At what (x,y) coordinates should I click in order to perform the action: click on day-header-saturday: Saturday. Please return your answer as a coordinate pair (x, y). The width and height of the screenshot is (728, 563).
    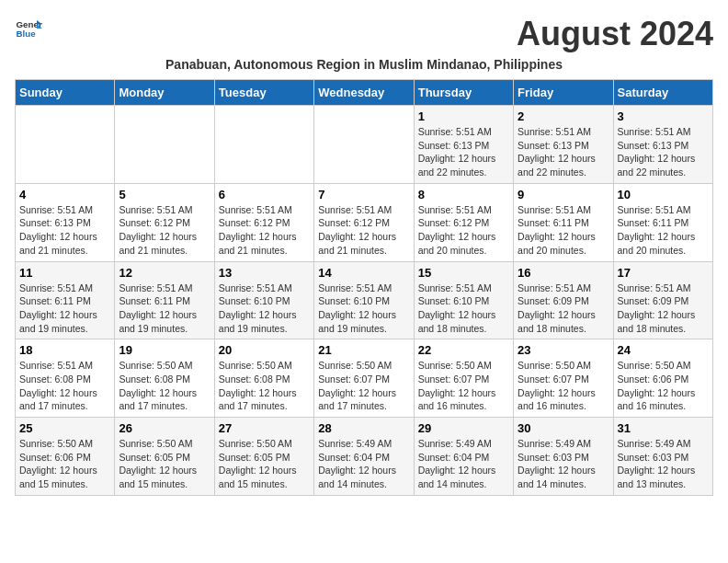
    Looking at the image, I should click on (663, 93).